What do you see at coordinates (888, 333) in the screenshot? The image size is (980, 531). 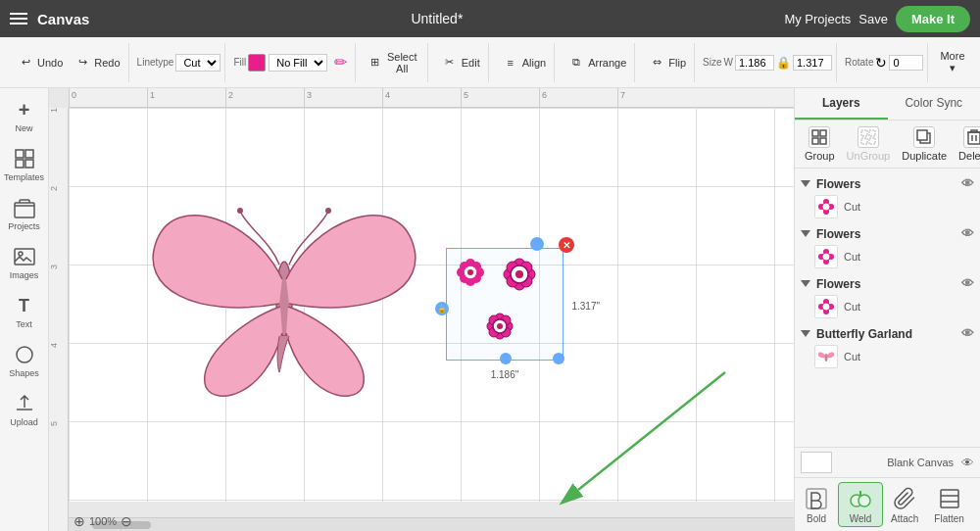 I see `layer-header-butterfly: Butterfly Garland 👁` at bounding box center [888, 333].